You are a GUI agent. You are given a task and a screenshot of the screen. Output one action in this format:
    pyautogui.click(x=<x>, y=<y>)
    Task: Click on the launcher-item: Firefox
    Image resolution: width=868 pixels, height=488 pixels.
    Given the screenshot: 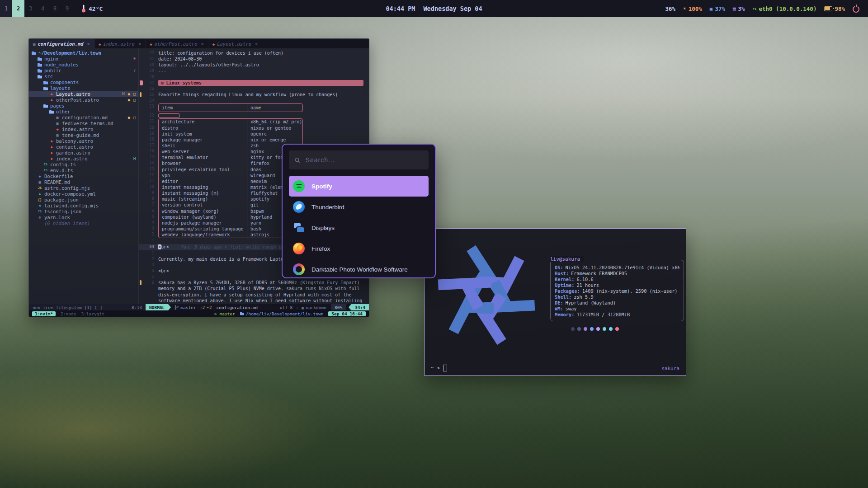 What is the action you would take?
    pyautogui.click(x=359, y=249)
    